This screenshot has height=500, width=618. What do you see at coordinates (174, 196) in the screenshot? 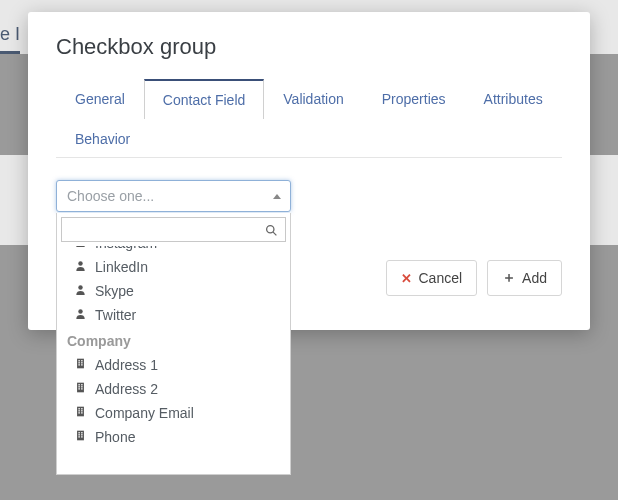
I see `field-chooser: Choose one... Instagram` at bounding box center [174, 196].